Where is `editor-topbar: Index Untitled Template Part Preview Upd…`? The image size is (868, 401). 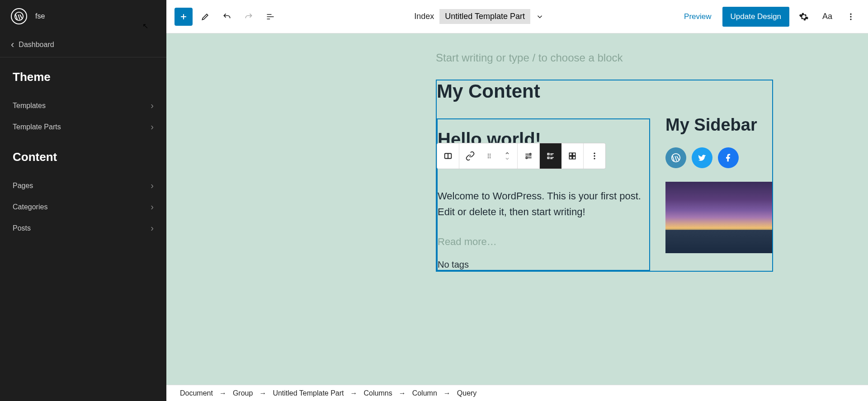
editor-topbar: Index Untitled Template Part Preview Upd… is located at coordinates (517, 17).